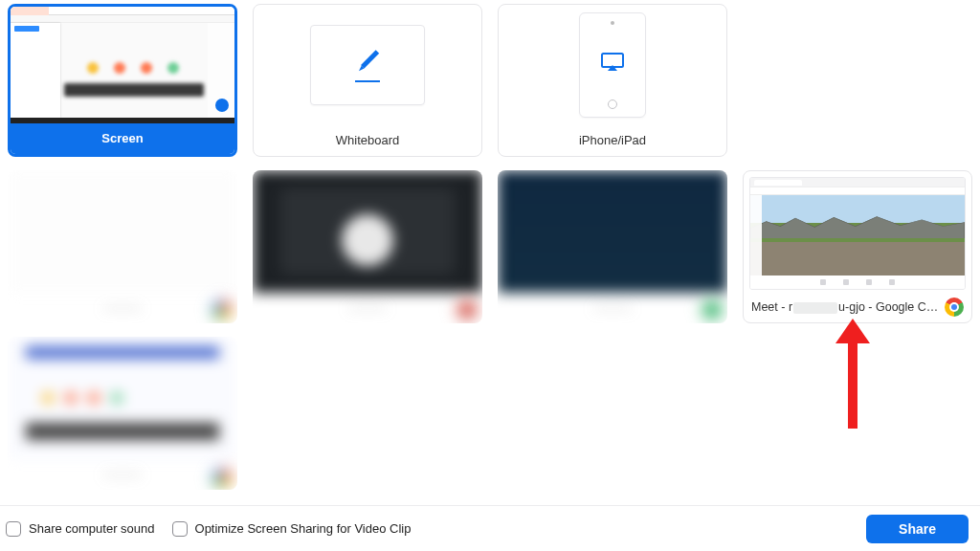 Image resolution: width=980 pixels, height=551 pixels. Describe the element at coordinates (368, 141) in the screenshot. I see `tile-whiteboard-label: Whiteboard` at that location.